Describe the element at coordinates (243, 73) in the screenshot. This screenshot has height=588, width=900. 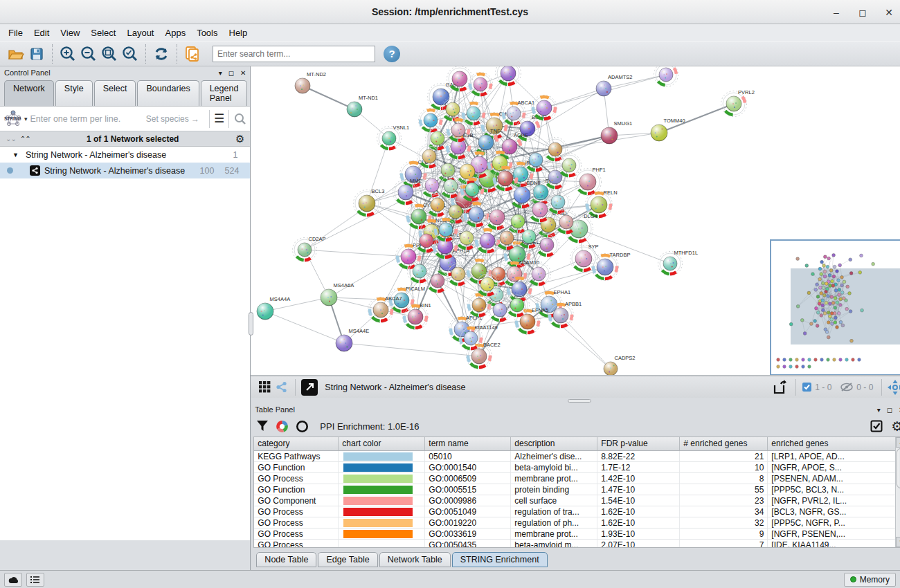
I see `panel-close-icon: ✕` at that location.